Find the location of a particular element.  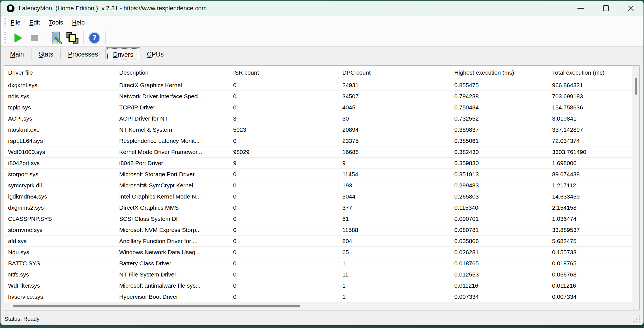

menu-file: File is located at coordinates (16, 23).